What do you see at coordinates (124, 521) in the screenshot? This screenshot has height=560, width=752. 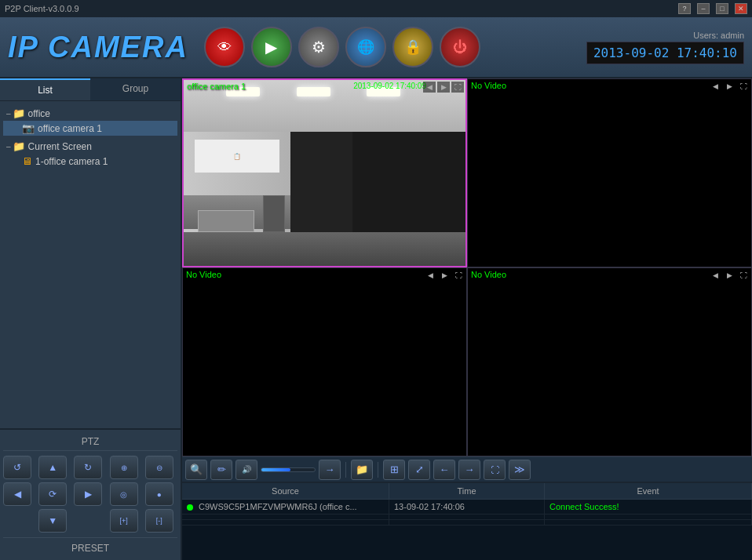 I see `ptz-focus-near: [+]` at bounding box center [124, 521].